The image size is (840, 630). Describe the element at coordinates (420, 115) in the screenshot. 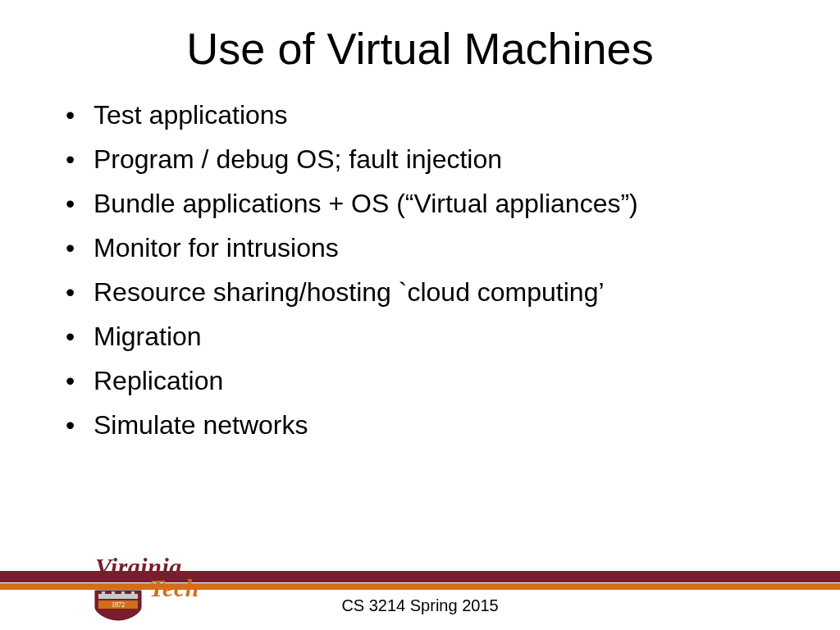

I see `list-item: Test applications` at that location.